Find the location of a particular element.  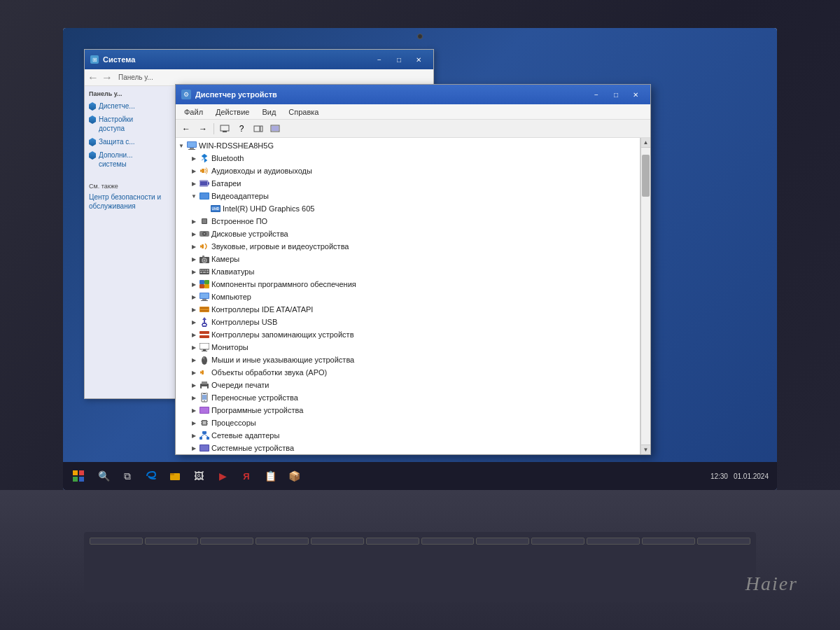

task-yandex-icon: Я is located at coordinates (246, 476).